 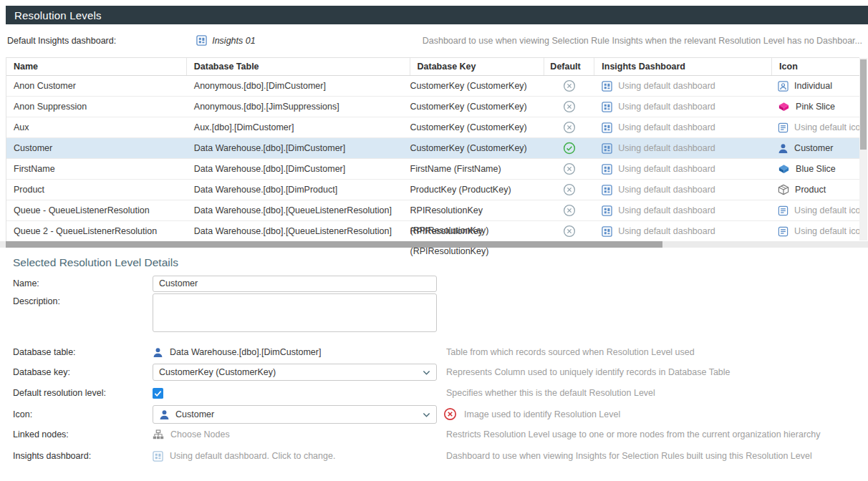 What do you see at coordinates (437, 15) in the screenshot?
I see `panel-title-bar: Resolution Levels` at bounding box center [437, 15].